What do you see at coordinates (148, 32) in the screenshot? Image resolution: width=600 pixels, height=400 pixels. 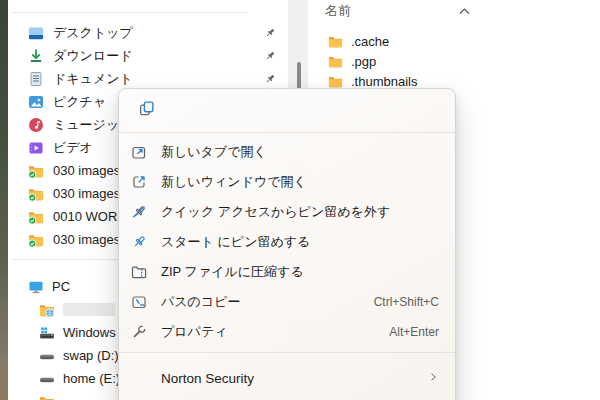 I see `sidebar-item-desktop: デスクトップ` at bounding box center [148, 32].